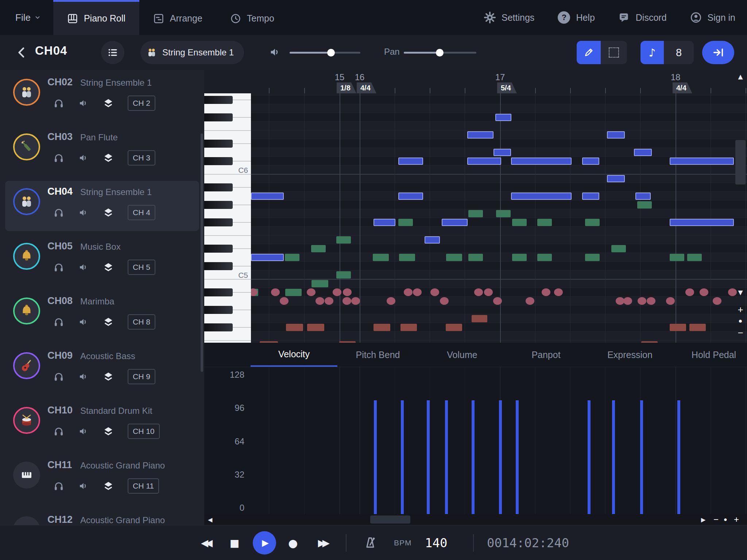 This screenshot has width=747, height=560. Describe the element at coordinates (102, 151) in the screenshot. I see `track-row-ch03: CH03Pan FluteCH 3` at that location.